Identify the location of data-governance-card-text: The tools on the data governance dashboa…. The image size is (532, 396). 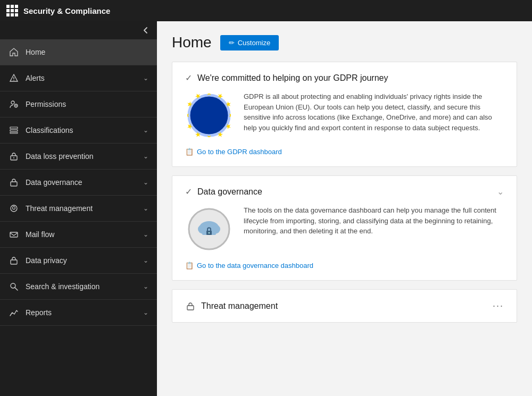
(373, 221).